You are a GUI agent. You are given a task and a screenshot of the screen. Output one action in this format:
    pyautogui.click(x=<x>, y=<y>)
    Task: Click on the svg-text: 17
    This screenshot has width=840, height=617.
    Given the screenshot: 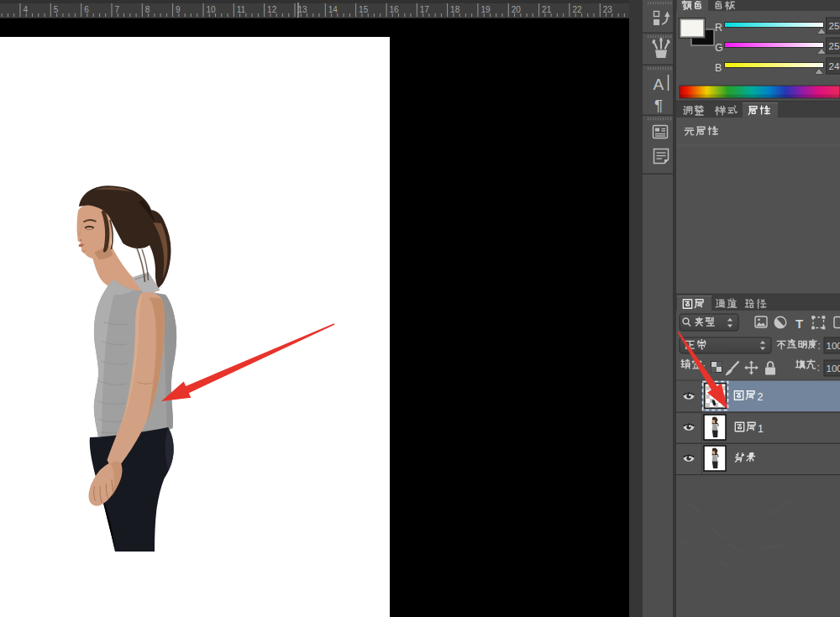 What is the action you would take?
    pyautogui.click(x=425, y=10)
    